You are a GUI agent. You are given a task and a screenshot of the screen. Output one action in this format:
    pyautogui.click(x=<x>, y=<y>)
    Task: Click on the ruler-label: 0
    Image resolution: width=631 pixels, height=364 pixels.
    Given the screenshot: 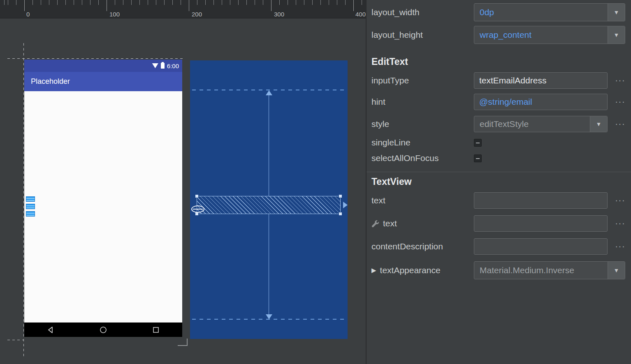 What is the action you would take?
    pyautogui.click(x=28, y=14)
    